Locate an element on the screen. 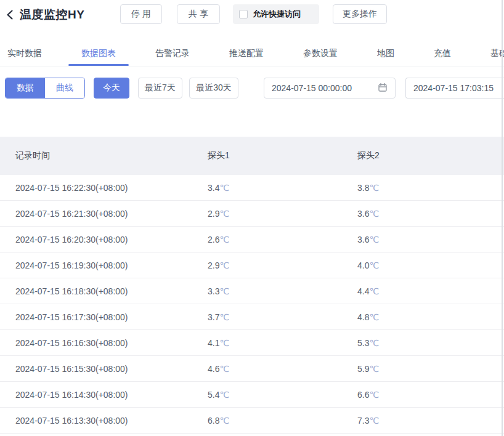 This screenshot has height=436, width=504. record-time-cell: 2024-07-15 16:21:30(+08:00) is located at coordinates (96, 214).